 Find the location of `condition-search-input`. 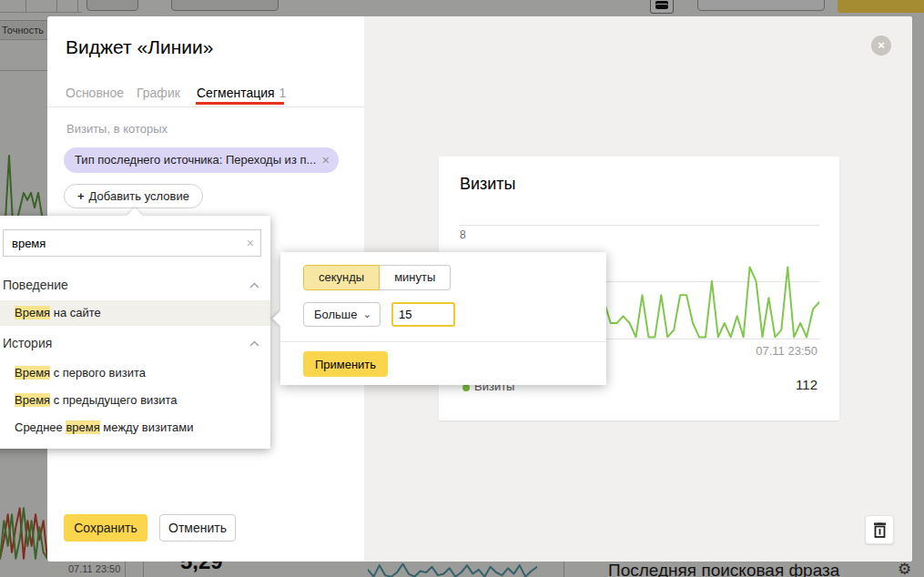

condition-search-input is located at coordinates (132, 243).